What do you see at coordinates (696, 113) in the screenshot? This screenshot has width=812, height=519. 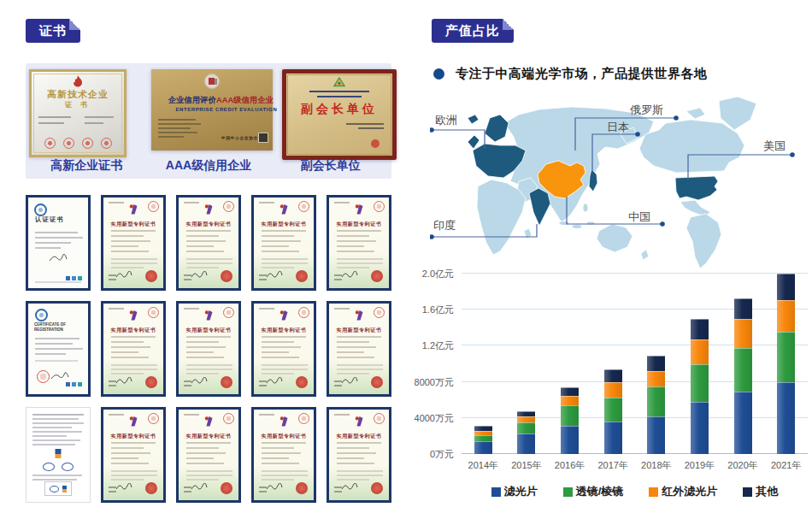 I see `region-arctic-islands` at bounding box center [696, 113].